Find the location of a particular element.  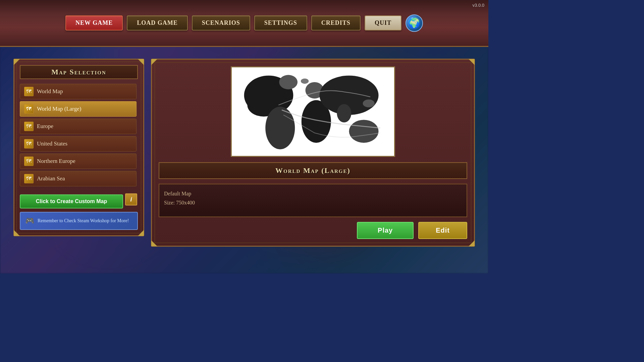

map-item-northern-europe: 🗺 Northern Europe is located at coordinates (78, 161).